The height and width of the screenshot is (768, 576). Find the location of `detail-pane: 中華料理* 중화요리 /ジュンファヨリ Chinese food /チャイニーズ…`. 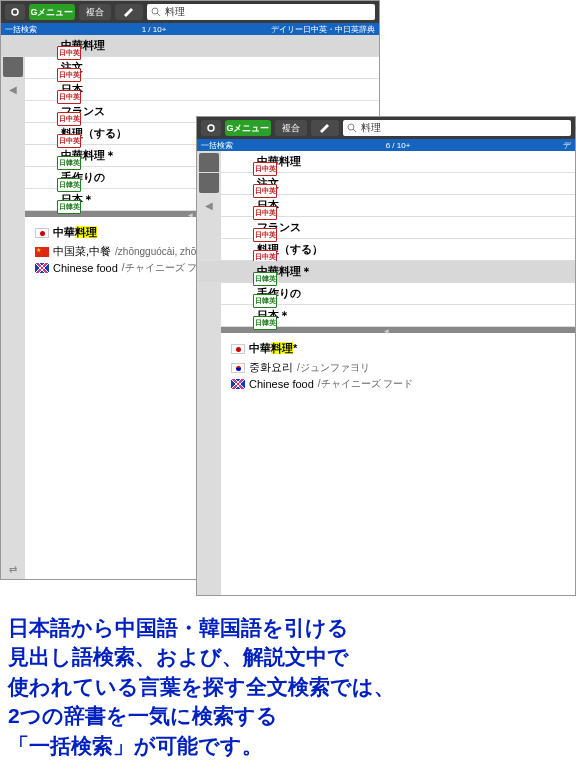

detail-pane: 中華料理* 중화요리 /ジュンファヨリ Chinese food /チャイニーズ… is located at coordinates (386, 367).